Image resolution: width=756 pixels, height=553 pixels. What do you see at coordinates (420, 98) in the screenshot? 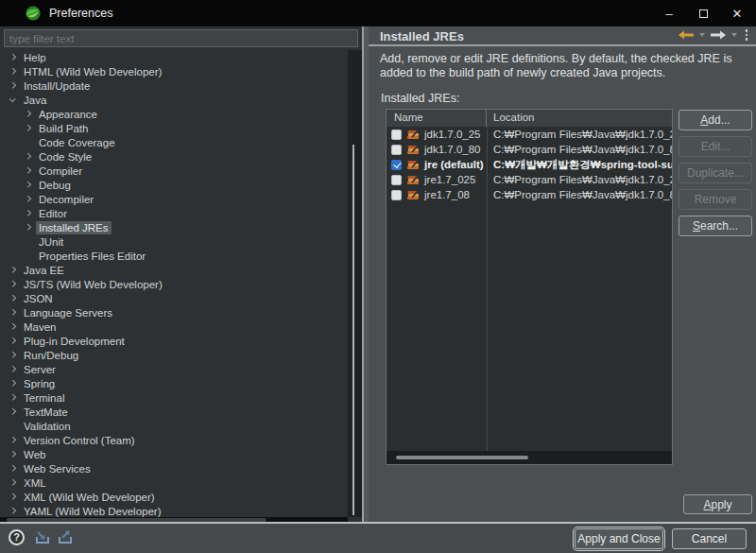
I see `jre-table-label: Installed JREs:` at bounding box center [420, 98].